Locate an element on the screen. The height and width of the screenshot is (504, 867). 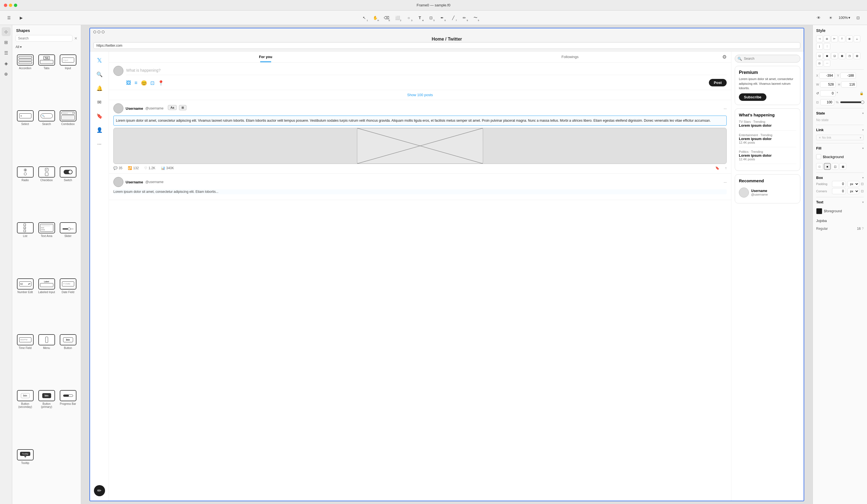
fill-style-solid-filled: ■ is located at coordinates (827, 167).